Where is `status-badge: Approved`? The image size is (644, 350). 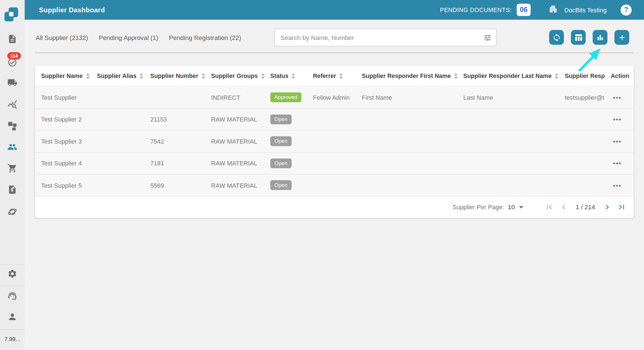
status-badge: Approved is located at coordinates (286, 97).